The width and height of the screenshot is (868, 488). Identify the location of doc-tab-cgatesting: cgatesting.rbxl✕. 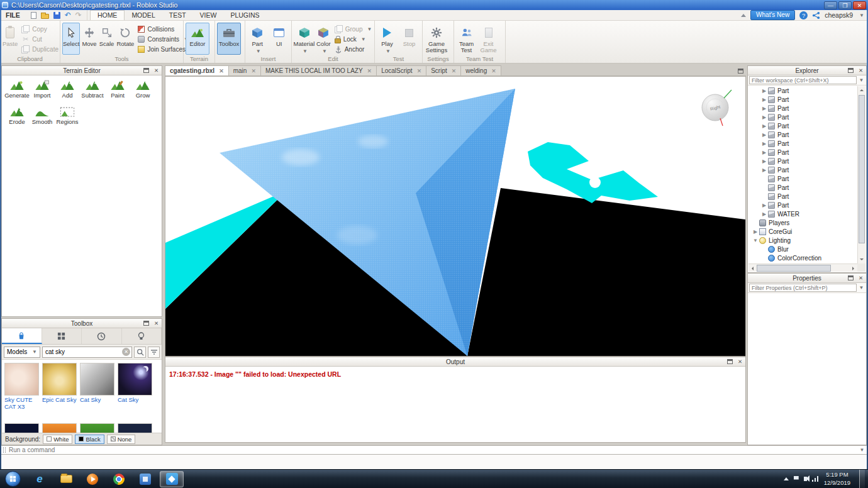
(197, 70).